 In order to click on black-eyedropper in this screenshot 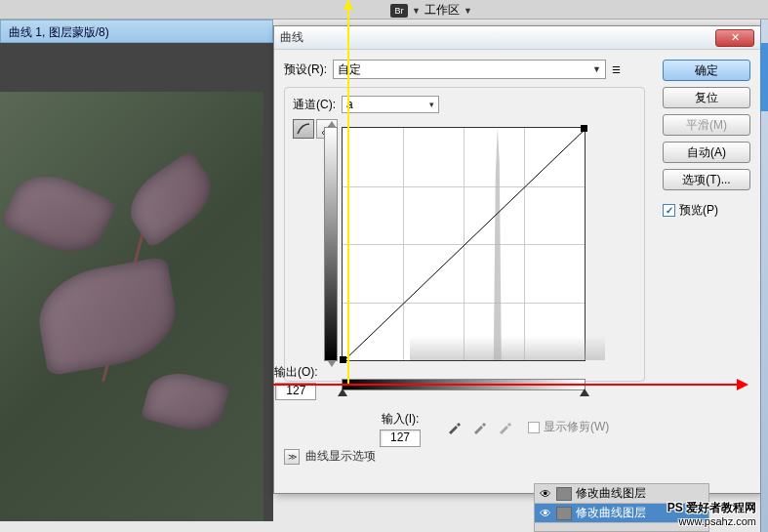, I will do `click(454, 428)`.